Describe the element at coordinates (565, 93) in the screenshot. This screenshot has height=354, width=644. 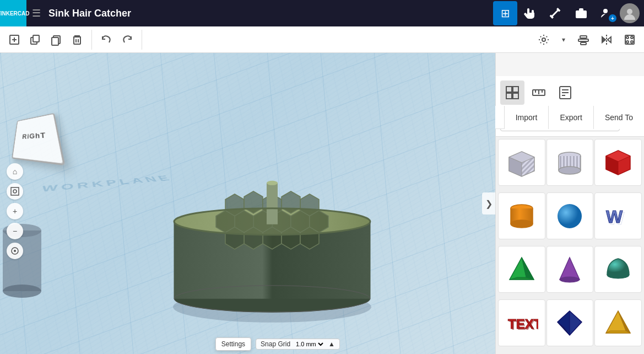
I see `tab-notes-button` at that location.